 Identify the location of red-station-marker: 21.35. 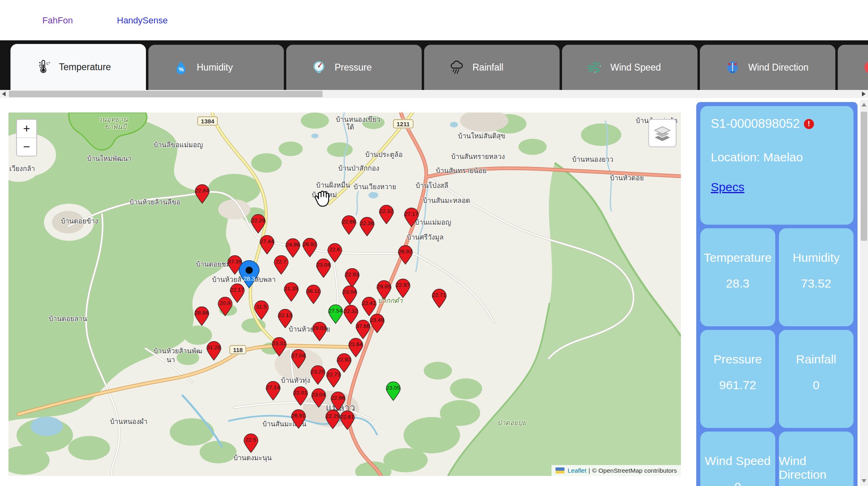
(291, 293).